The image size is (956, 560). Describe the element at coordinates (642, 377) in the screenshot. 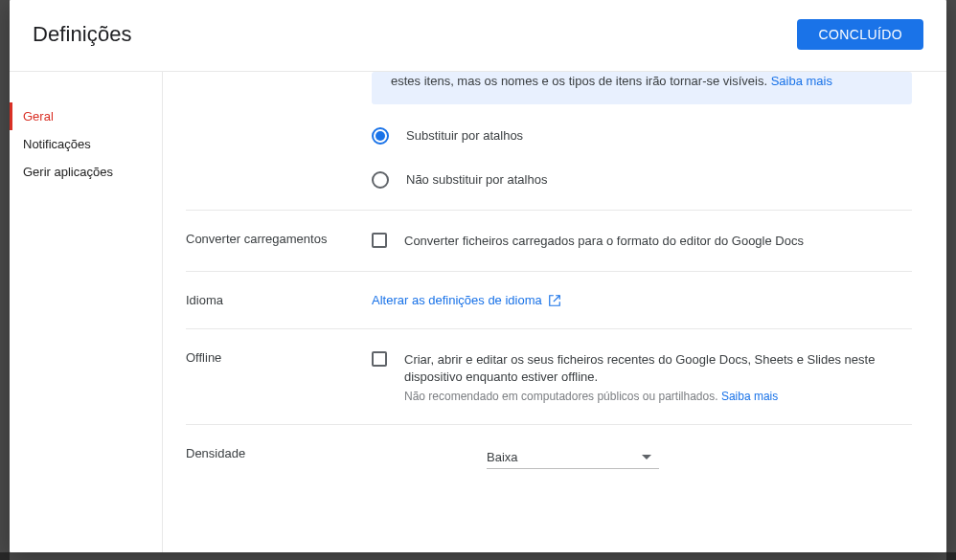

I see `offline-checkbox-row: Criar, abrir e editar os seus ficheiros …` at that location.